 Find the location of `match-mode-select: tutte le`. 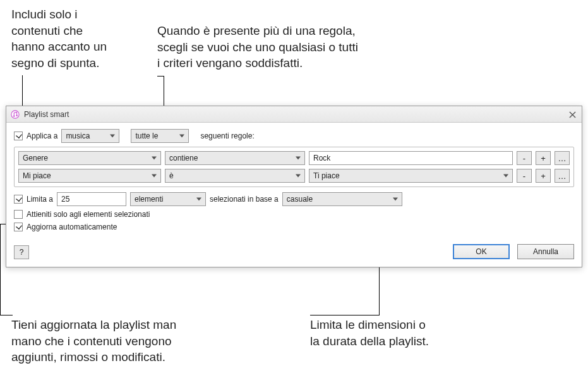

match-mode-select: tutte le is located at coordinates (160, 136).